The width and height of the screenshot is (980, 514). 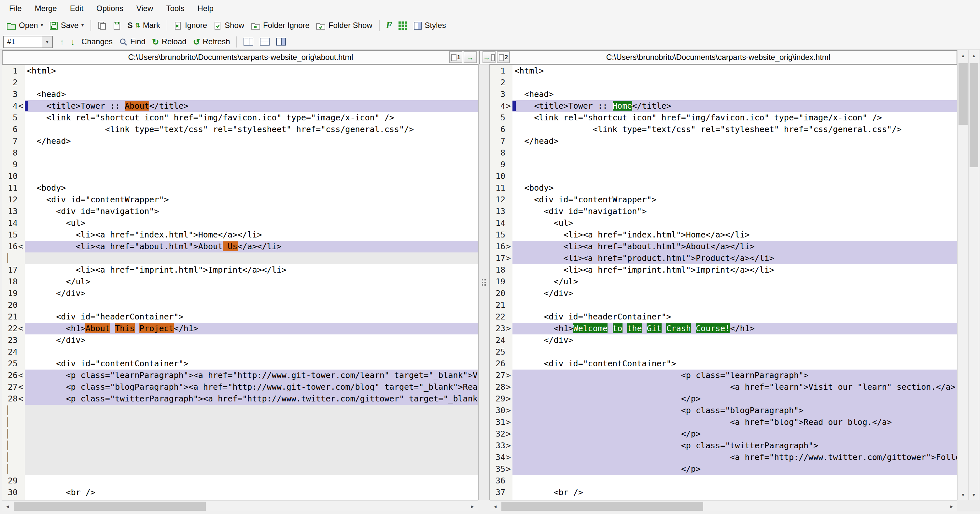 I want to click on pane-1-button: 1, so click(x=456, y=57).